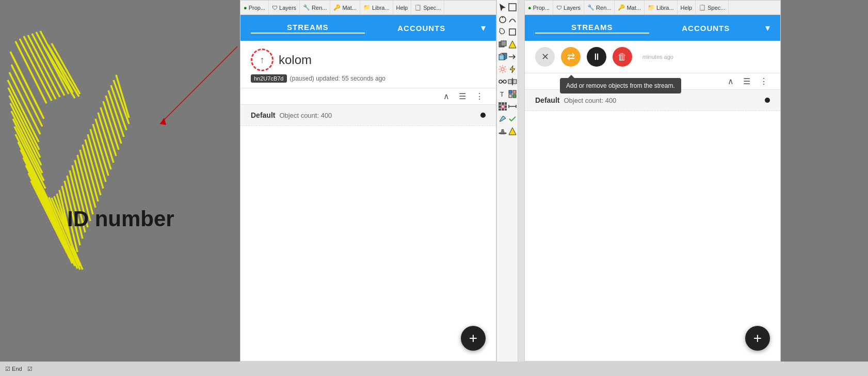  What do you see at coordinates (428, 7) in the screenshot?
I see `tab-spec-left: 📋 Spec...` at bounding box center [428, 7].